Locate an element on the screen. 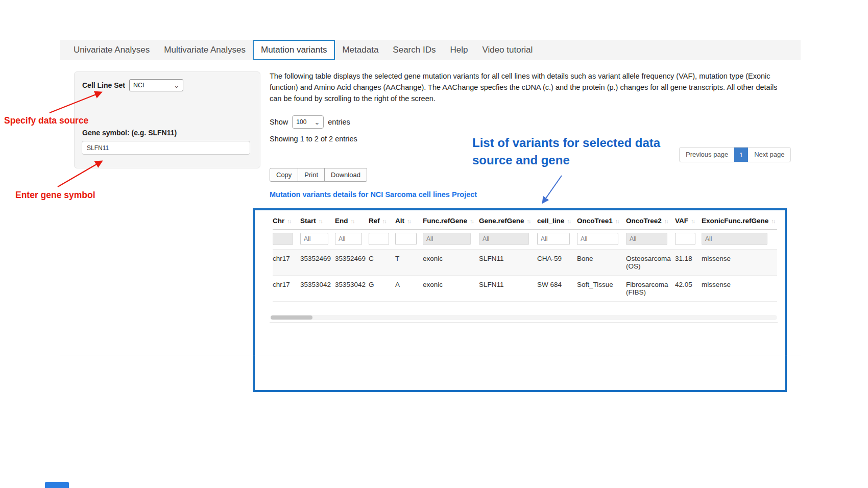 This screenshot has width=868, height=488. show-entries-control: Show 100 ⌄ entries is located at coordinates (310, 122).